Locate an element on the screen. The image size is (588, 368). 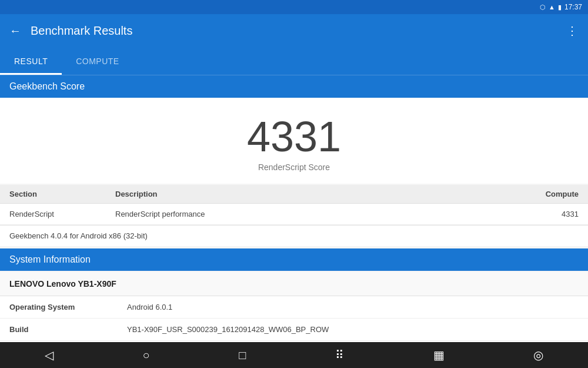
build-label: Build is located at coordinates (68, 330).